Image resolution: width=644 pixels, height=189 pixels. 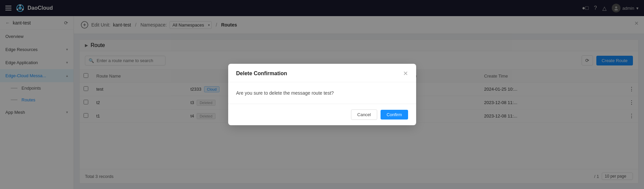 What do you see at coordinates (322, 93) in the screenshot?
I see `modal-body-text: Are you sure to delete the message route…` at bounding box center [322, 93].